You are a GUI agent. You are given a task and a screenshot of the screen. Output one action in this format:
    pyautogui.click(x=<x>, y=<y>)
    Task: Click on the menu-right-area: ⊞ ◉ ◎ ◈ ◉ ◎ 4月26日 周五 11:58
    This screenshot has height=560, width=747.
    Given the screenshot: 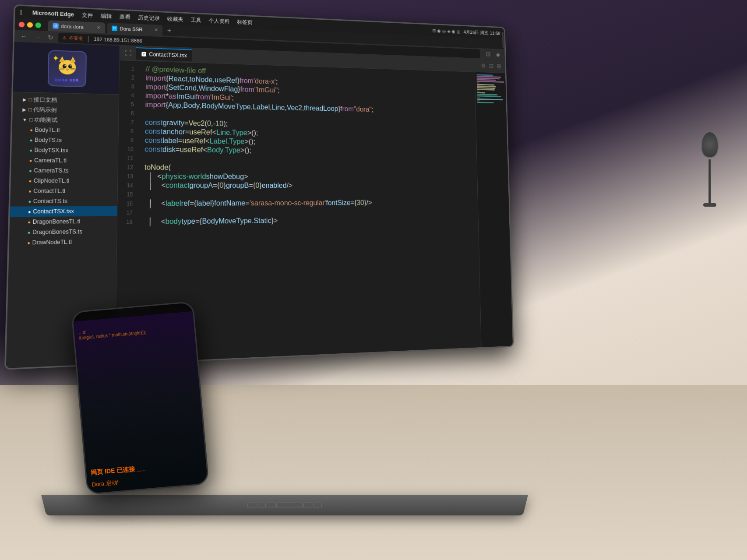 What is the action you would take?
    pyautogui.click(x=466, y=32)
    